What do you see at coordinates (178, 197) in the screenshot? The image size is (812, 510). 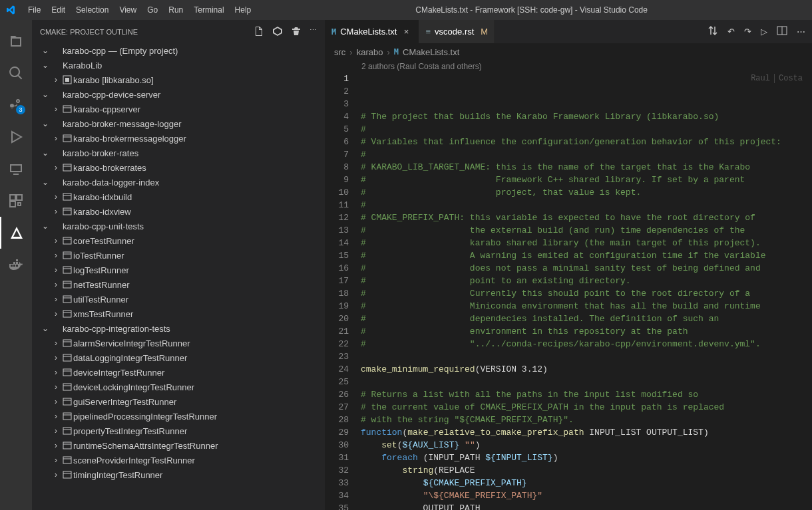 I see `tree-item: ›karabo-idxbuild` at bounding box center [178, 197].